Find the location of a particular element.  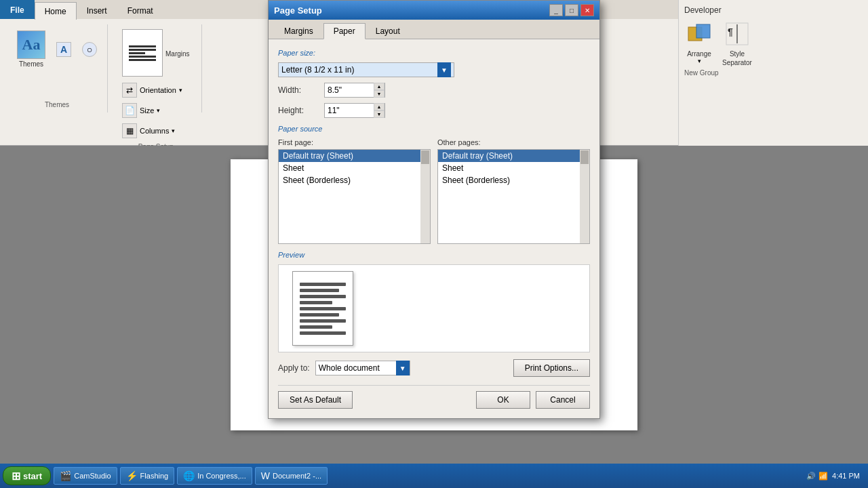

width-label: Width: is located at coordinates (298, 90).